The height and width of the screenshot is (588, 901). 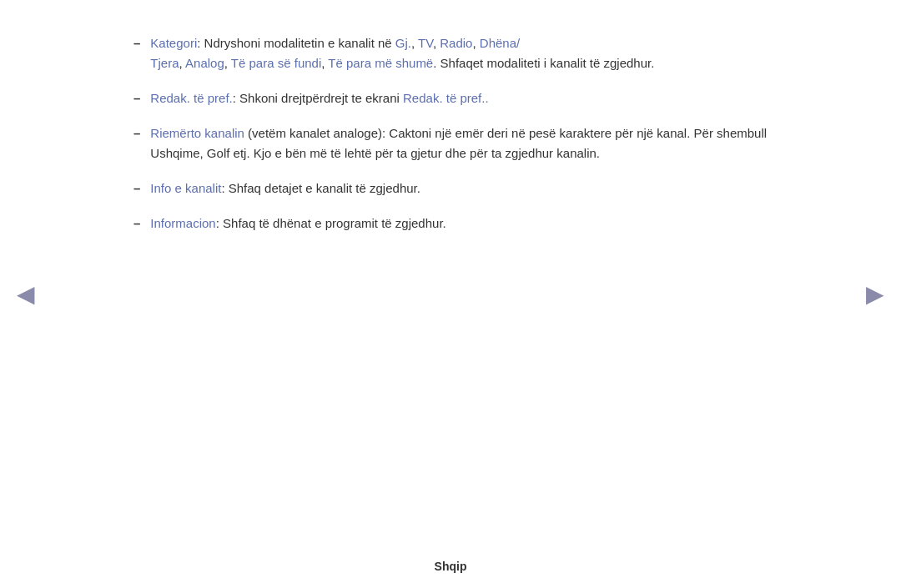 What do you see at coordinates (450, 566) in the screenshot?
I see `footer-language: Shqip` at bounding box center [450, 566].